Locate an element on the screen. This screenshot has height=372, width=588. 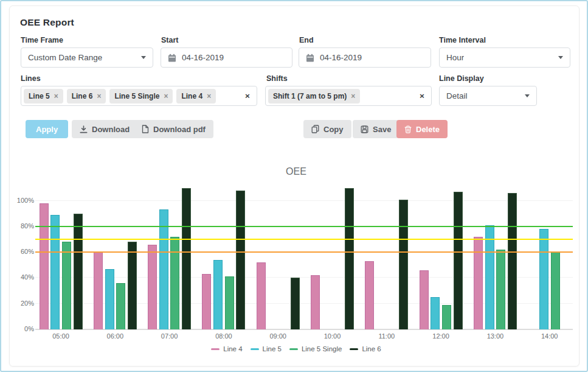
copy-button-label: Copy is located at coordinates (333, 129).